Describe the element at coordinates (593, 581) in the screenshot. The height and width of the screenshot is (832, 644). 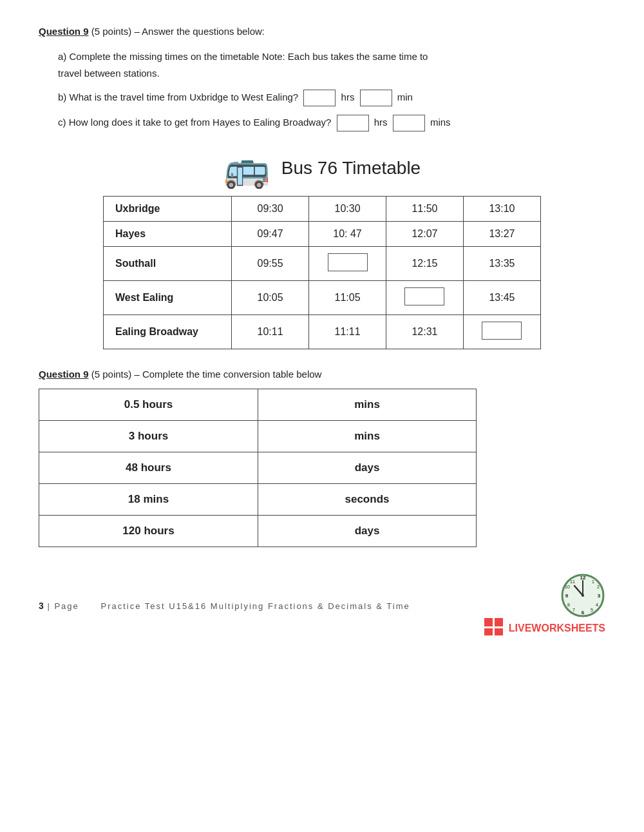
I see `svg-text: 1` at that location.